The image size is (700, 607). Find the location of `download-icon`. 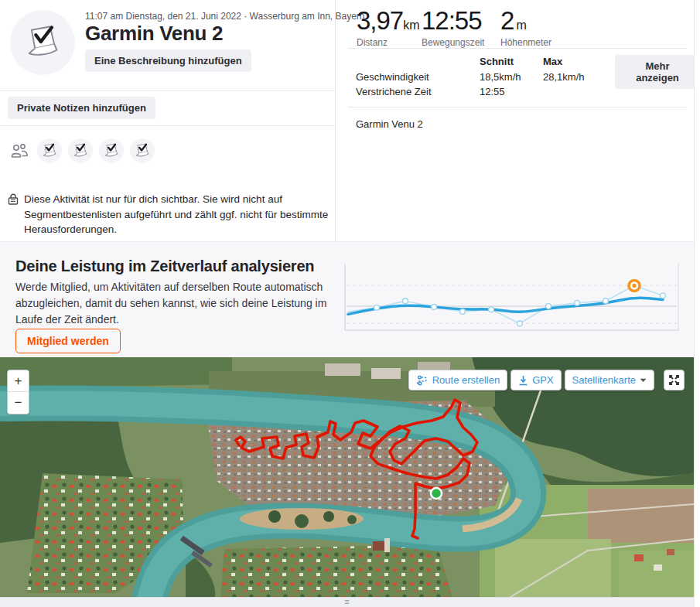

download-icon is located at coordinates (523, 380).